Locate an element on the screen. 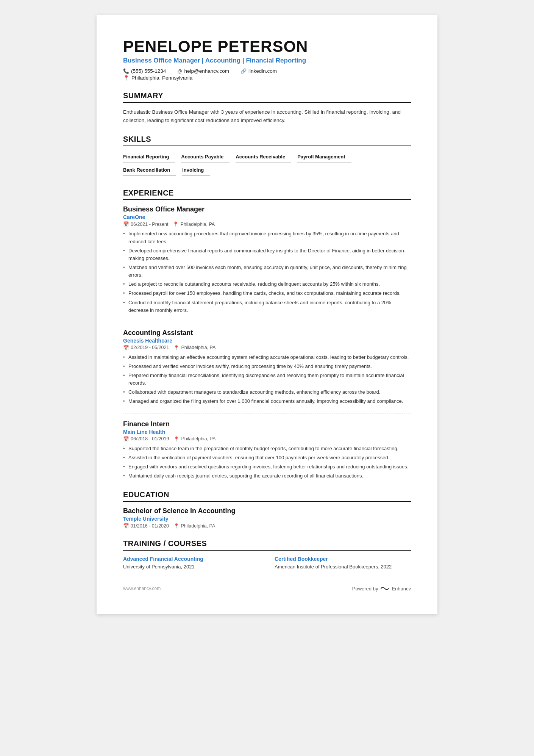 Image resolution: width=534 pixels, height=756 pixels. course-item: Advanced Financial Accounting University… is located at coordinates (191, 563).